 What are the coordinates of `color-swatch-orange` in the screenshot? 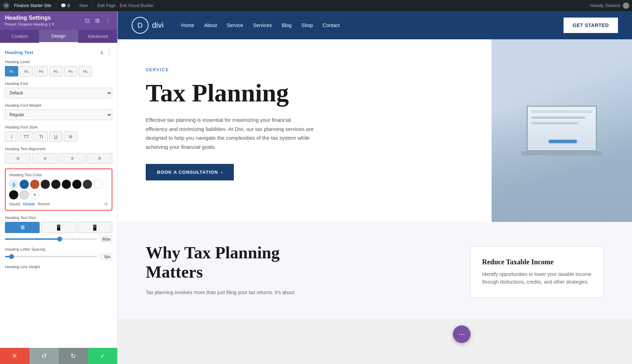 It's located at (35, 184).